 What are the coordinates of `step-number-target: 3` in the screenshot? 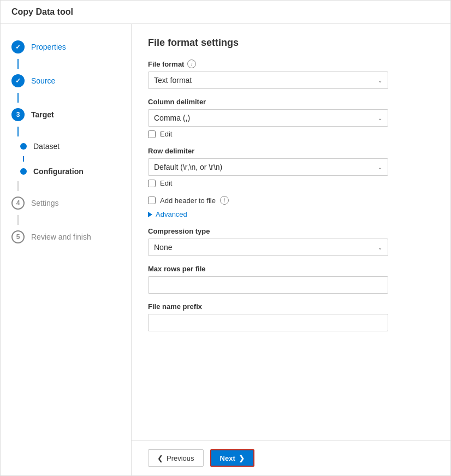 It's located at (19, 115).